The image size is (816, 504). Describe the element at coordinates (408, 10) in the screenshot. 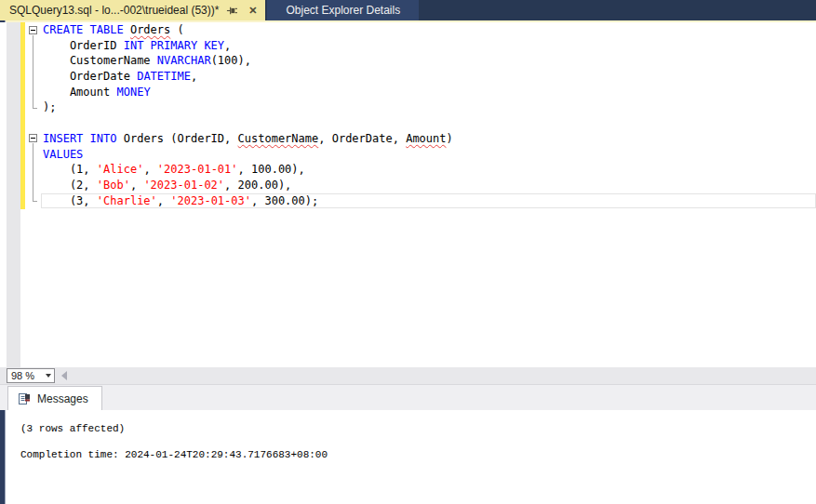

I see `document-tab-strip: SQLQuery13.sql - lo...-002\trueideal (53…` at that location.